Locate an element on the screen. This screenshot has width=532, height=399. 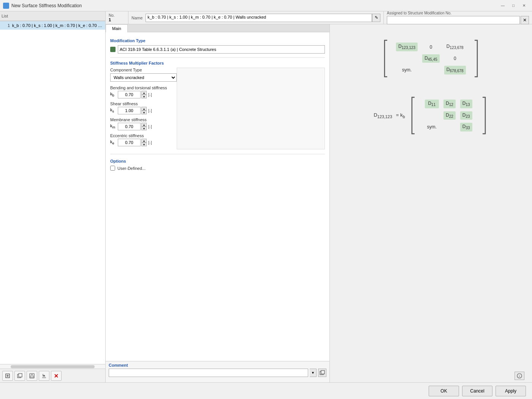
list-scrollbar is located at coordinates (52, 366).